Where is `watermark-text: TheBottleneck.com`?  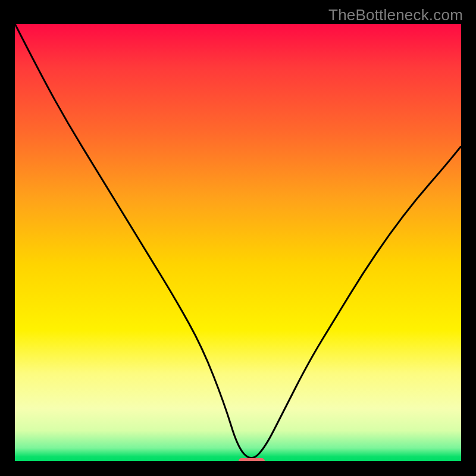 watermark-text: TheBottleneck.com is located at coordinates (396, 15).